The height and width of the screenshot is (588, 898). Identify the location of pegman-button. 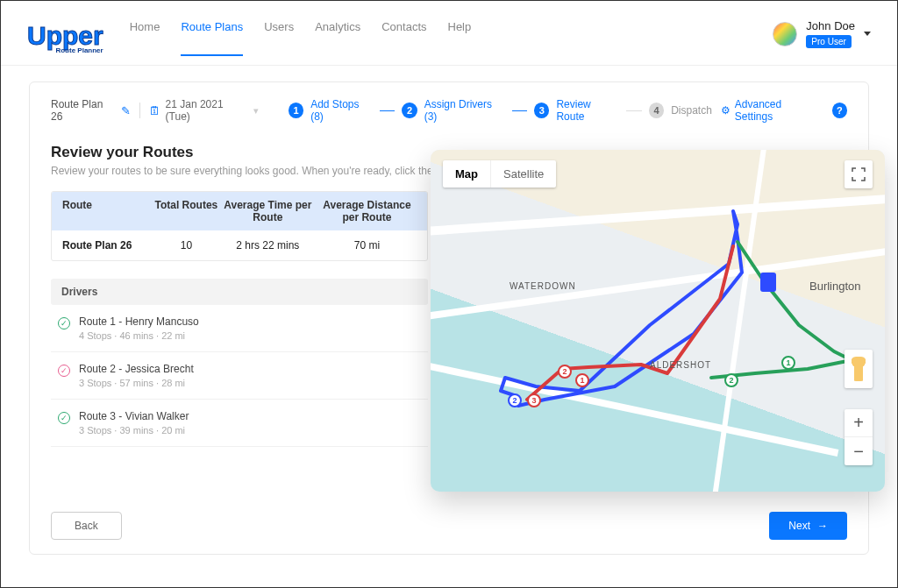
(859, 369).